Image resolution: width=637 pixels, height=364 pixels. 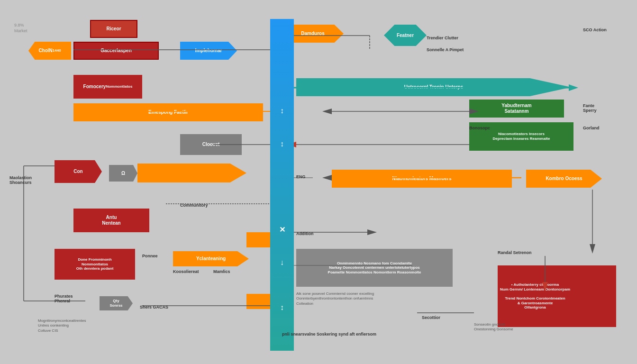 I want to click on uetrocornl-shape: Uetrocornl Tronin Unterps, so click(x=434, y=87).